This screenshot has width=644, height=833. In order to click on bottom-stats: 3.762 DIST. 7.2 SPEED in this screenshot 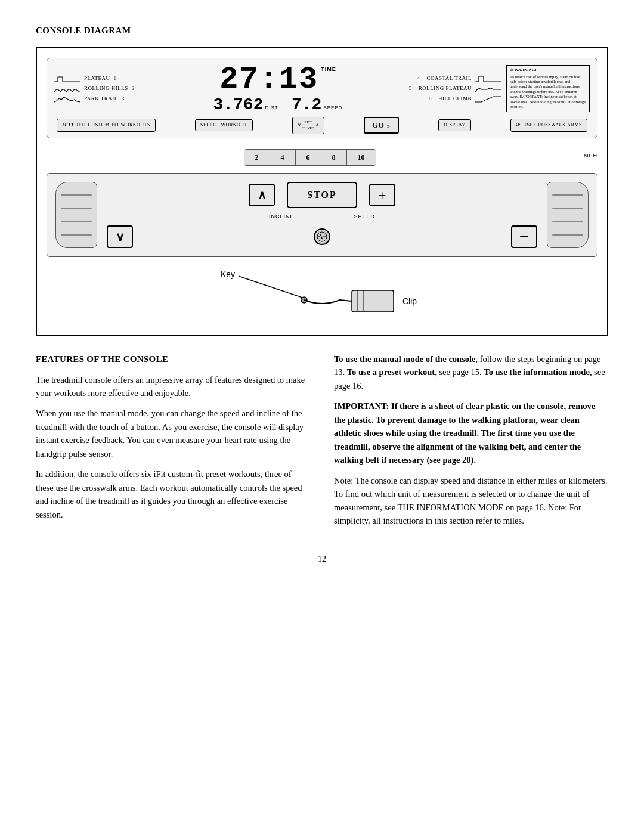, I will do `click(278, 105)`.